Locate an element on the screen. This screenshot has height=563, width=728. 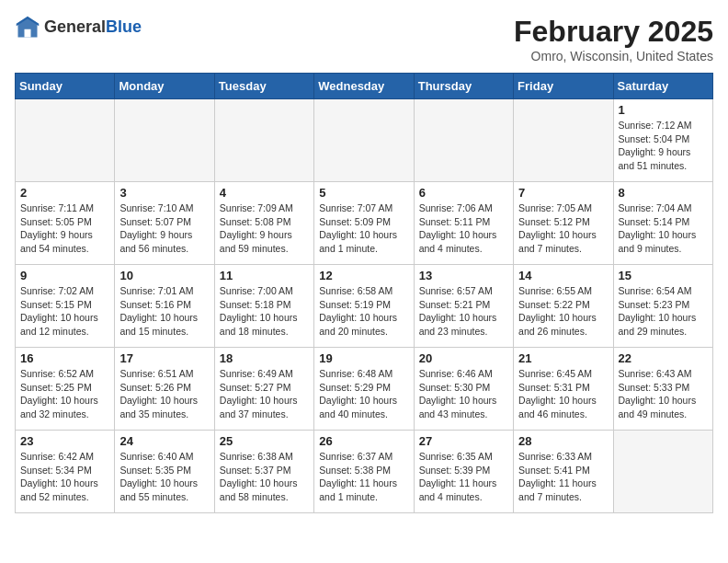
day-info: Sunrise: 6:37 AM Sunset: 5:38 PM Dayligh… is located at coordinates (364, 477).